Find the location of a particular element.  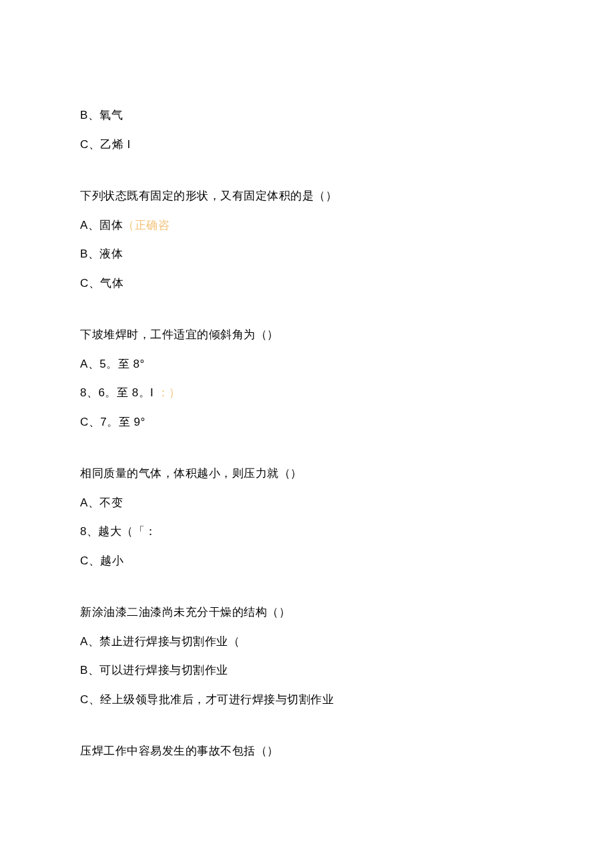

q3-option-b: 8、6。至 8。I ：） is located at coordinates (307, 393).